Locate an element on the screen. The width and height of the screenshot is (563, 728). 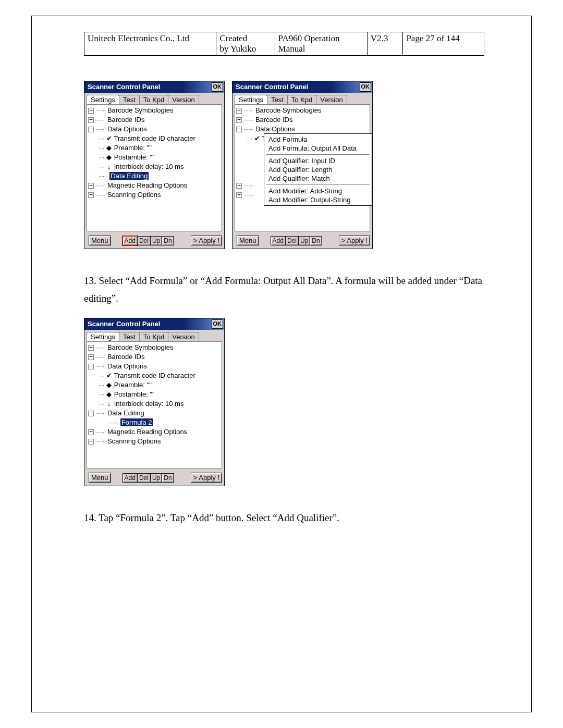
doc-title-line1: PA960 Operation is located at coordinates (309, 39).